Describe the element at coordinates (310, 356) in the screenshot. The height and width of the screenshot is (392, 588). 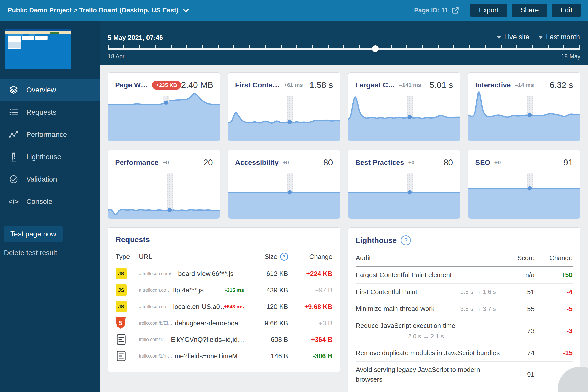
I see `request-change: -306 B` at that location.